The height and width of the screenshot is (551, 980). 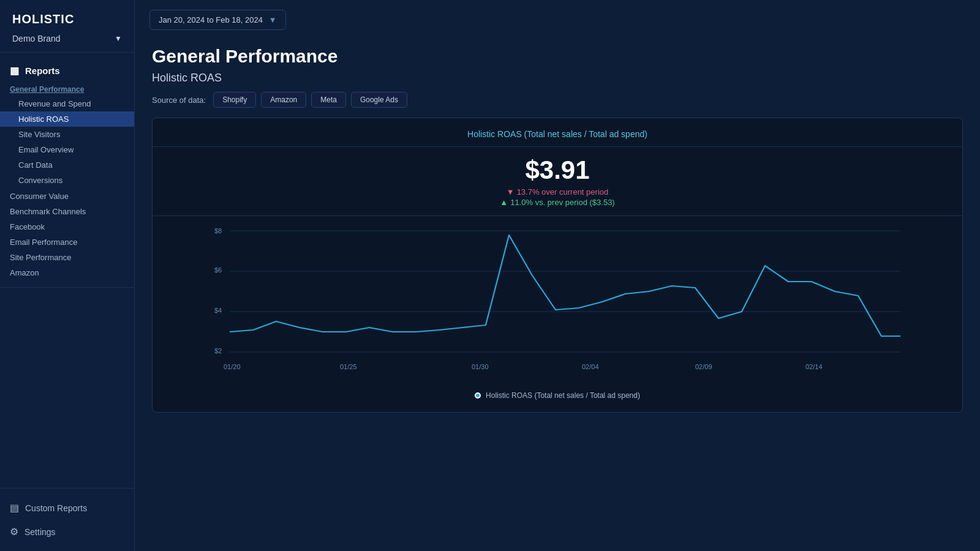 What do you see at coordinates (557, 192) in the screenshot?
I see `chart-stat-down: ▼ 13.7% over current period` at bounding box center [557, 192].